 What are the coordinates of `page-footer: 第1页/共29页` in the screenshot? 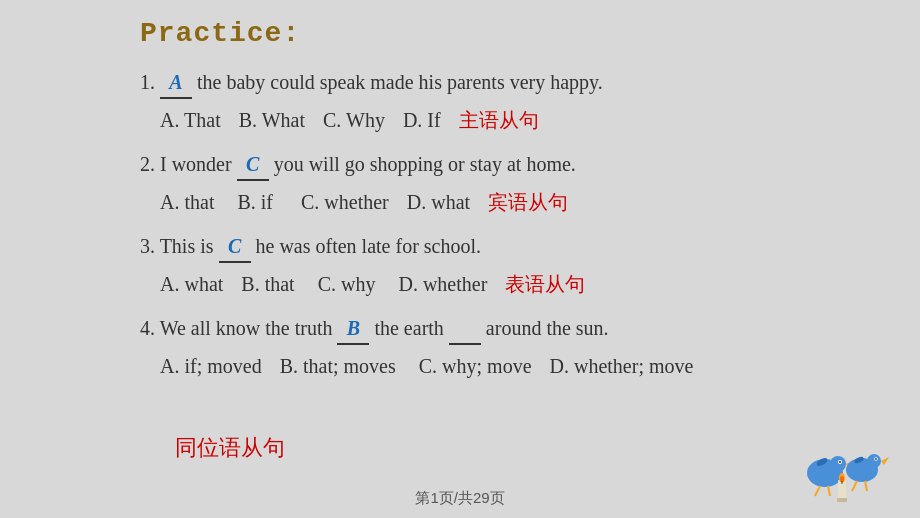 It's located at (460, 498).